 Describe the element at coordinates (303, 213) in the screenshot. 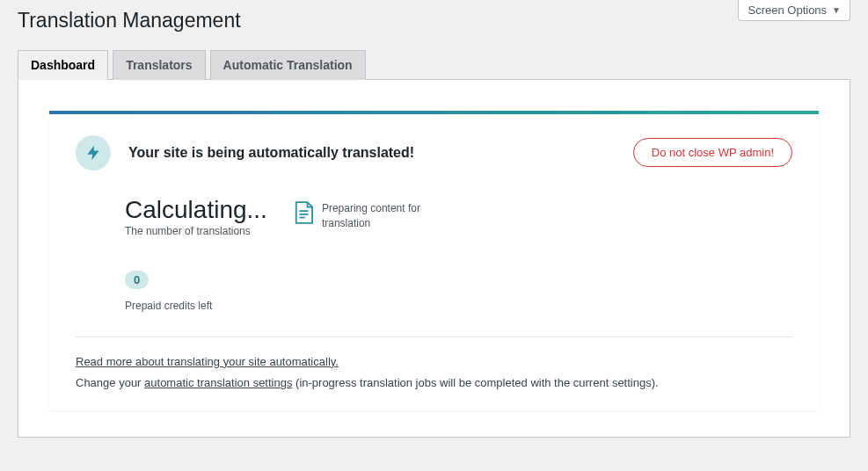

I see `document-icon` at that location.